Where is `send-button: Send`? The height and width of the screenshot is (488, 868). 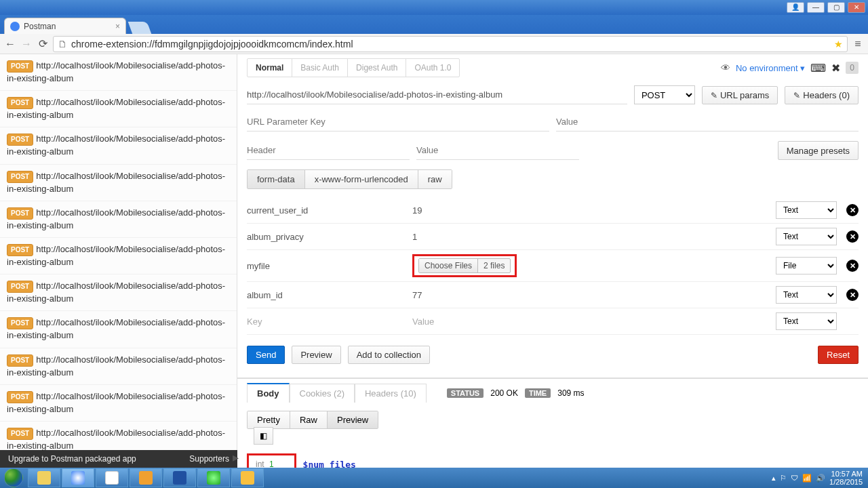 send-button: Send is located at coordinates (266, 355).